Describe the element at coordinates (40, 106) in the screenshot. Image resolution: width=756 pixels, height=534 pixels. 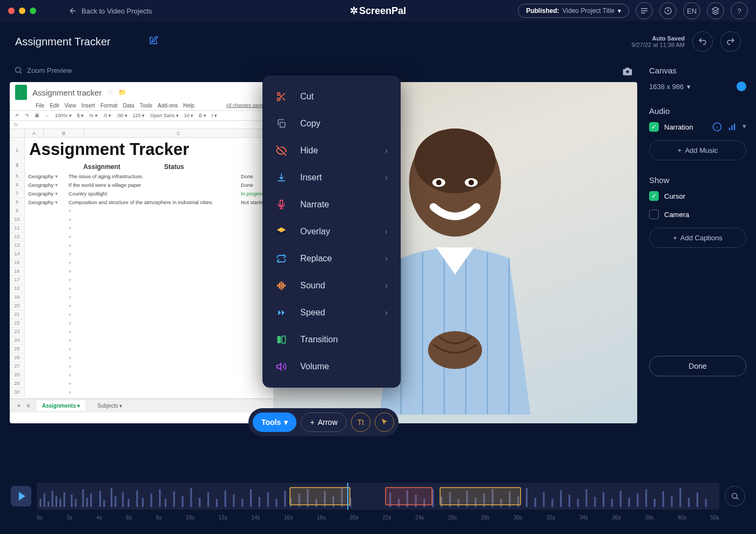
I see `sheet-menu-item: File` at that location.